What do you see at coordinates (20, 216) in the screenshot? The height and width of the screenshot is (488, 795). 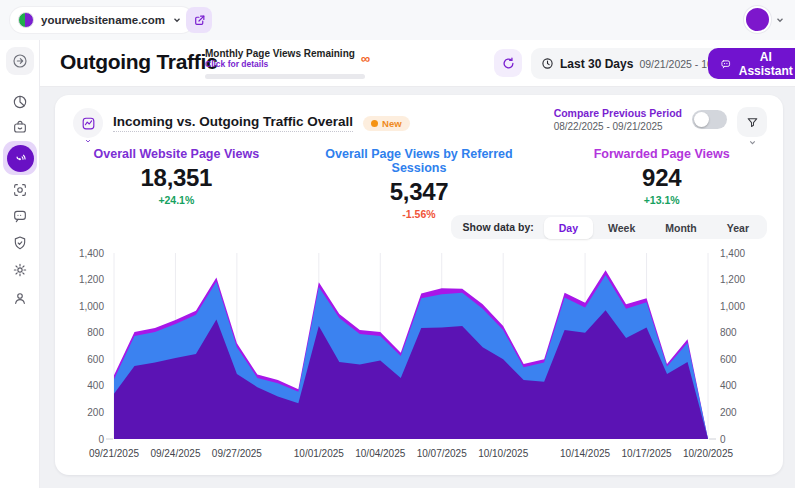 I see `sidebar-item-chat` at bounding box center [20, 216].